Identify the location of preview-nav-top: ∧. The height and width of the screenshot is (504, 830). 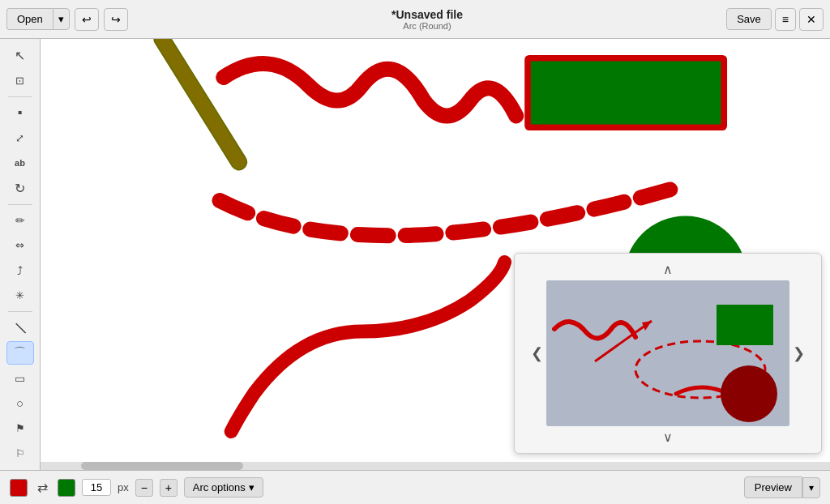
(668, 269).